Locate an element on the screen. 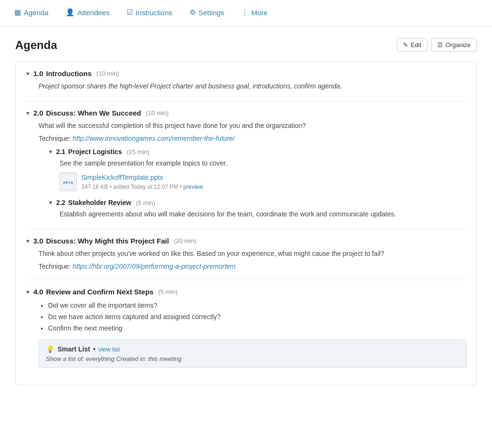  section-3-header: ▼ 3.0 Discuss: Why Might this Project Fa… is located at coordinates (246, 241).